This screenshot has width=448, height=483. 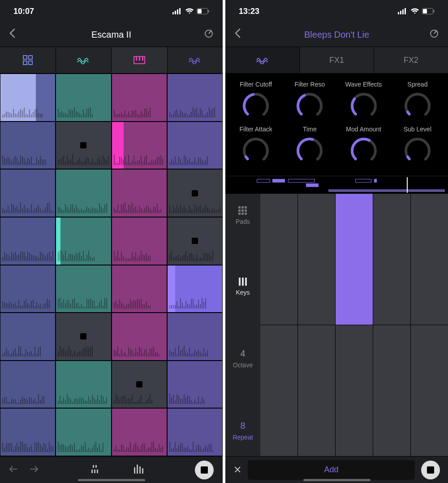 What do you see at coordinates (337, 35) in the screenshot?
I see `nav-bar: Bleeps Don't Lie` at bounding box center [337, 35].